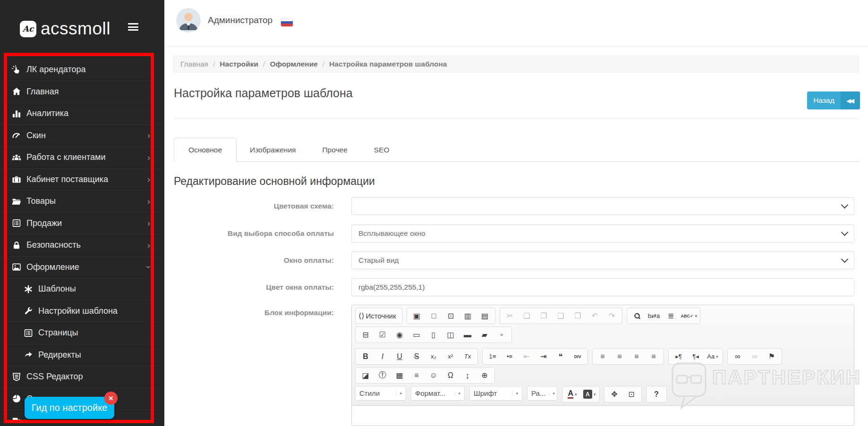 The height and width of the screenshot is (426, 868). What do you see at coordinates (468, 316) in the screenshot?
I see `print-button: ▥` at bounding box center [468, 316].